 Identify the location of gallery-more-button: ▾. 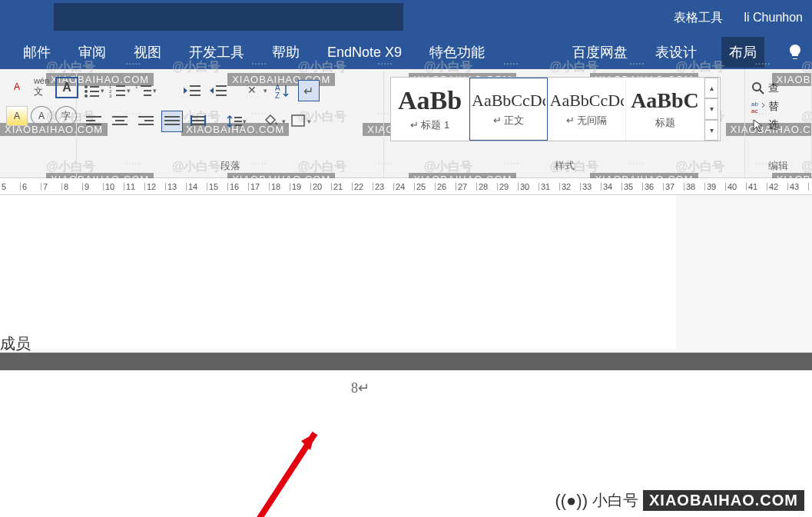
(711, 131).